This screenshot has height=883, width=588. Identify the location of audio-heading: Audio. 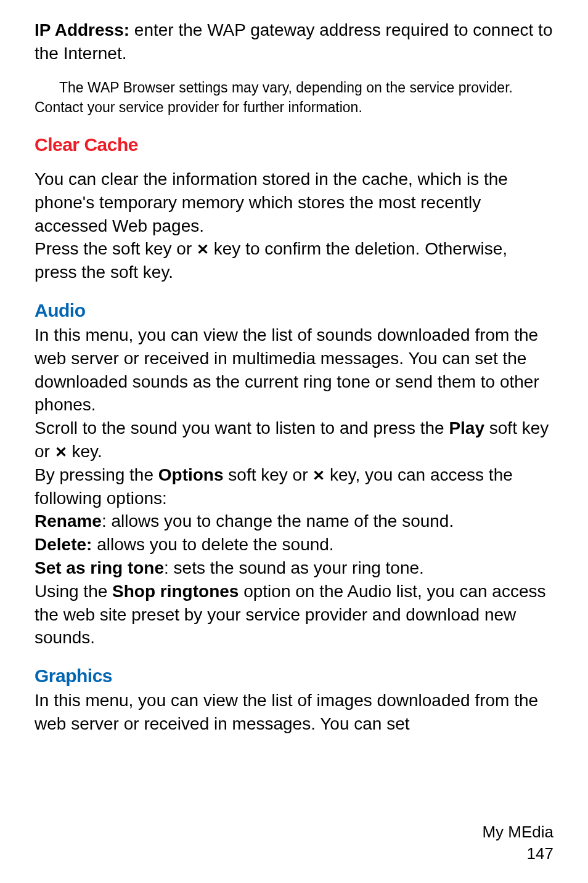
(294, 311).